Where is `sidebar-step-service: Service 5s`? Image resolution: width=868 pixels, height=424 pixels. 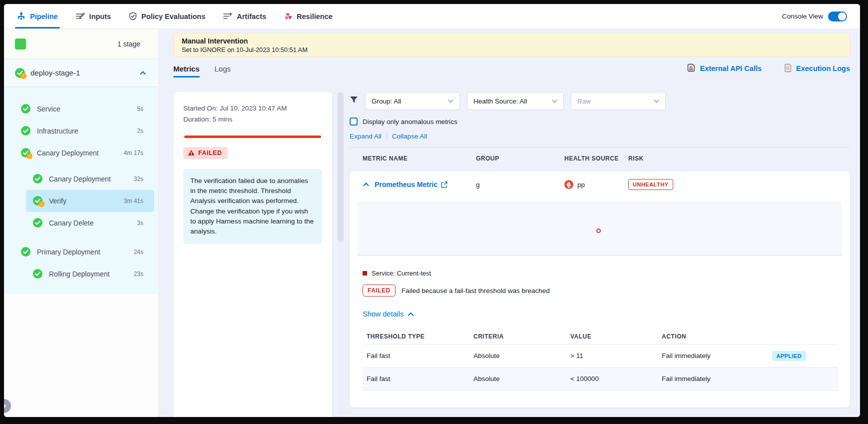 sidebar-step-service: Service 5s is located at coordinates (81, 109).